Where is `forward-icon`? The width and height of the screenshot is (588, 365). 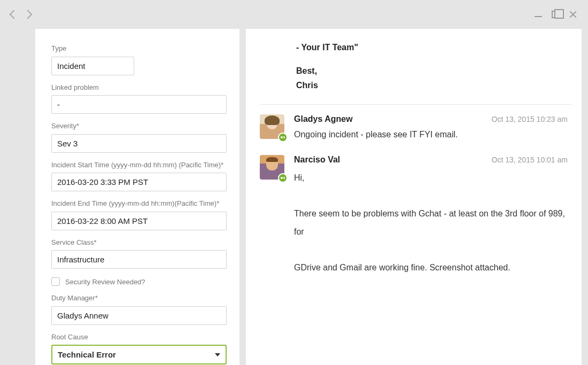 forward-icon is located at coordinates (28, 15).